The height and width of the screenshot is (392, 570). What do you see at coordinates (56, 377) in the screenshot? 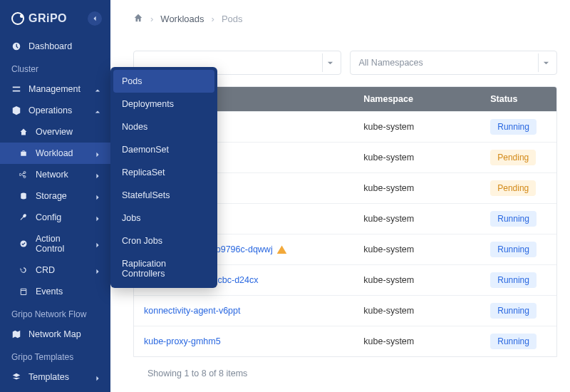
I see `nav-templates: Templates` at bounding box center [56, 377].